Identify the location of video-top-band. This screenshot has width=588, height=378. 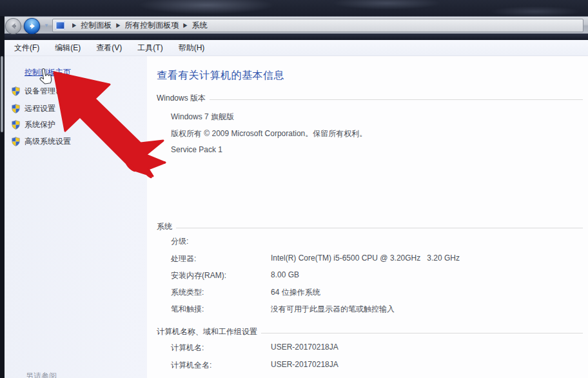
(294, 8).